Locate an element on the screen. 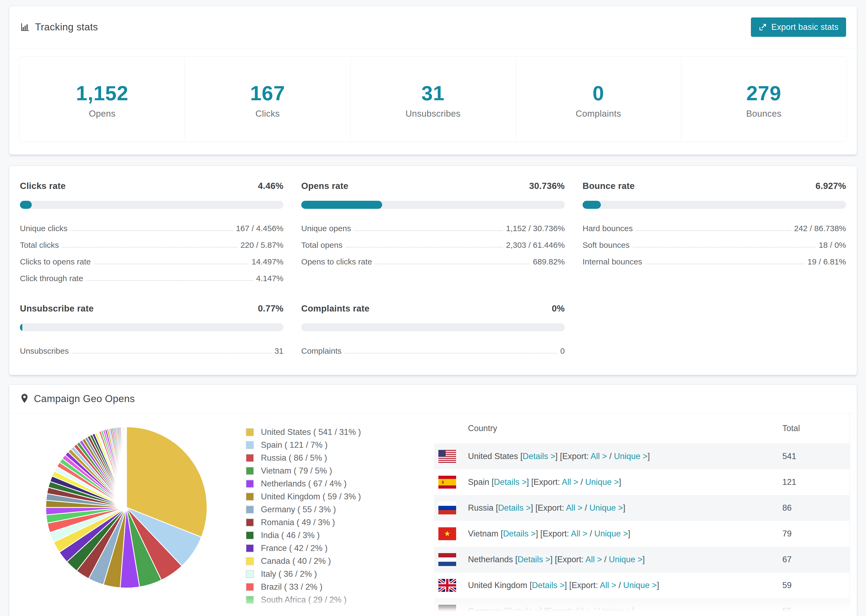 This screenshot has height=616, width=866. progress-bar-fill is located at coordinates (592, 205).